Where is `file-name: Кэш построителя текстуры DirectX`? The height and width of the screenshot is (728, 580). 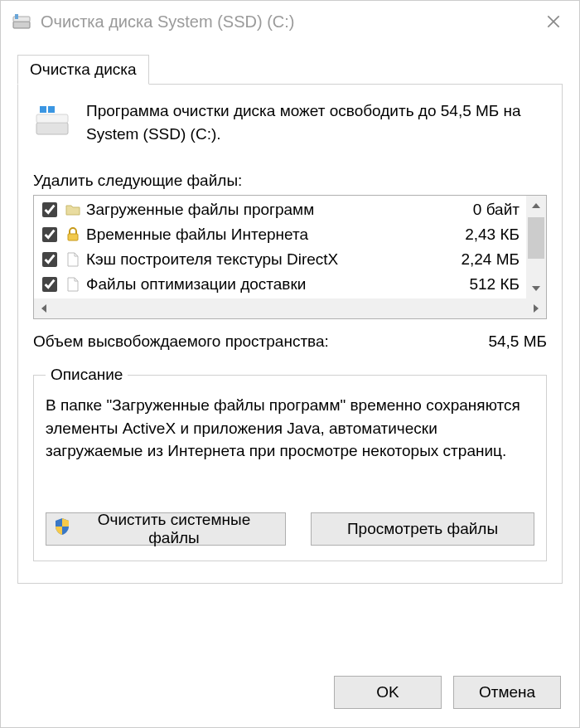 file-name: Кэш построителя текстуры DirectX is located at coordinates (259, 260).